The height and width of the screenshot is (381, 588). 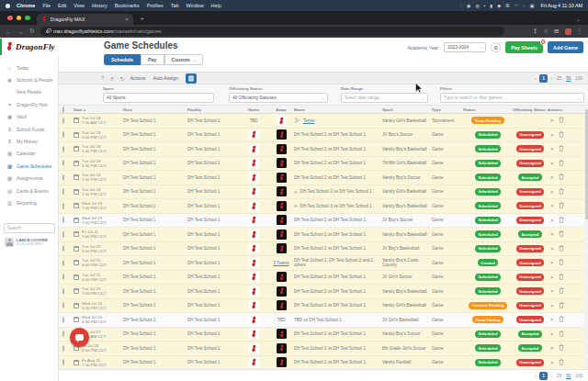 I want to click on game-search-input: Type to search or filter games...⌄, so click(x=513, y=97).